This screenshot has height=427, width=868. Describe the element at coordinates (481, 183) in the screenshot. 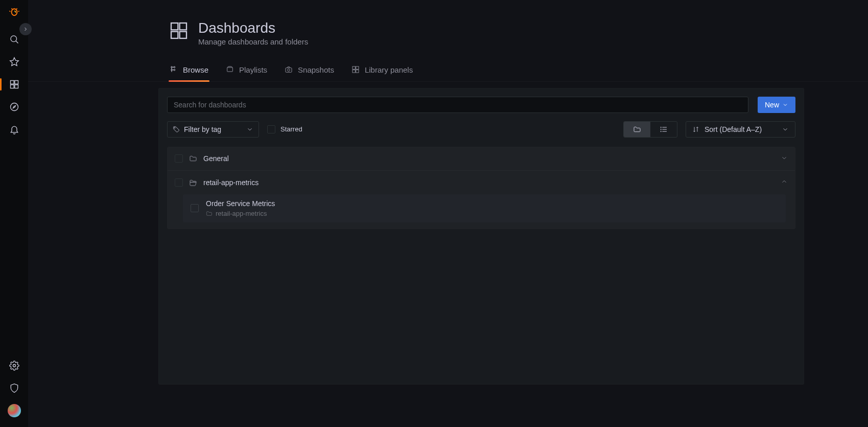

I see `folder-row-retail-app-metrics: retail-app-metrics` at that location.